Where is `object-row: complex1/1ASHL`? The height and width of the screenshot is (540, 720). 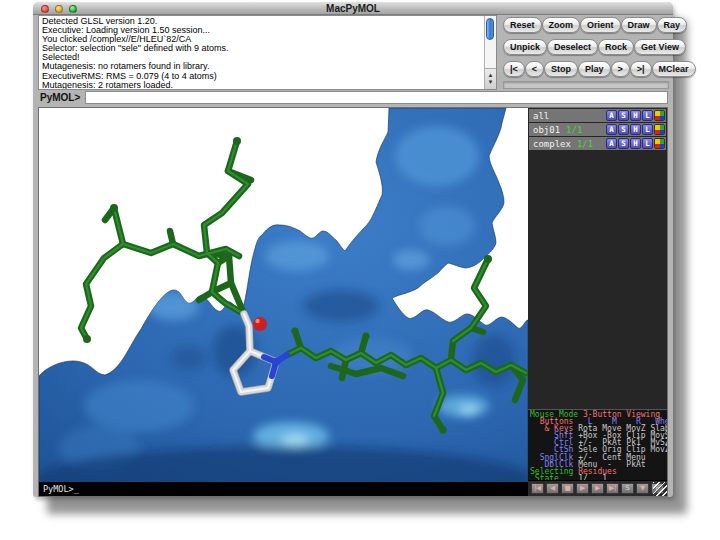 object-row: complex1/1ASHL is located at coordinates (598, 144).